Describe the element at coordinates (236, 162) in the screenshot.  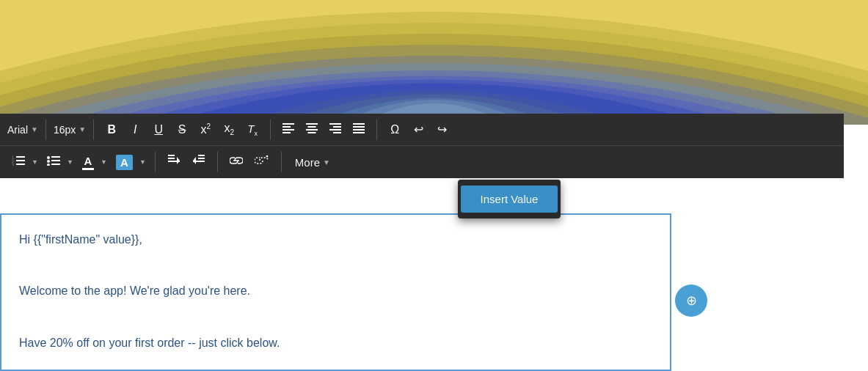
I see `link-icon` at that location.